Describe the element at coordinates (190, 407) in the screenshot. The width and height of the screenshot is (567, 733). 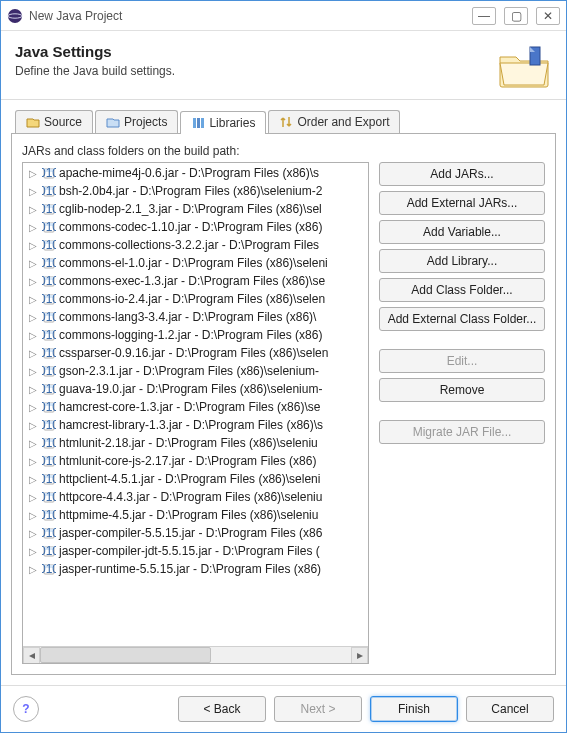
I see `jar-entry-label: hamcrest-core-1.3.jar - D:\Program Files…` at that location.